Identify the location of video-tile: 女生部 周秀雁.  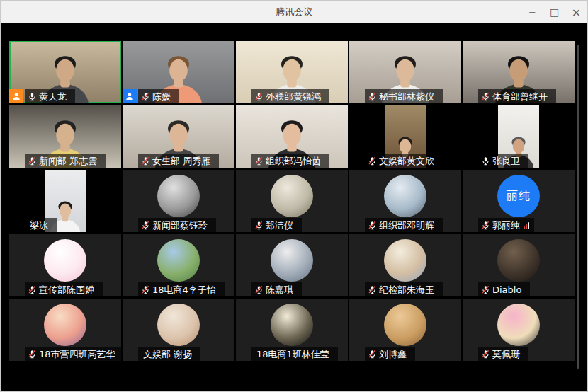
(179, 137).